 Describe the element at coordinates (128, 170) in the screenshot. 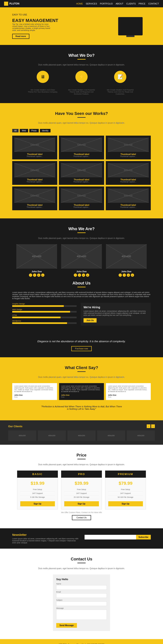

I see `thumb-image-6: 640x400` at that location.